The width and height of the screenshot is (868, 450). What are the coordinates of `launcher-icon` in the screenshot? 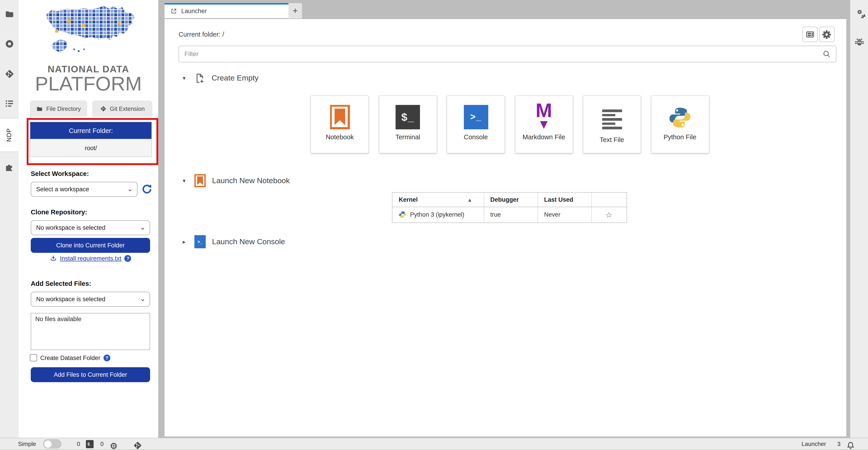 It's located at (174, 11).